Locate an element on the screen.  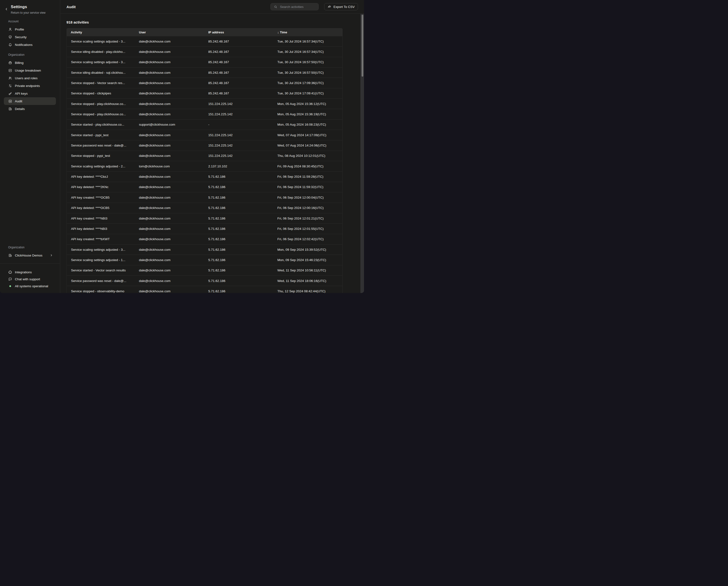
column-header-activity: Activity is located at coordinates (101, 32).